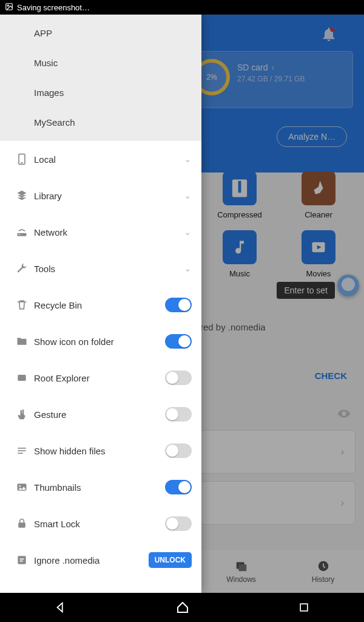  I want to click on switch-hidden, so click(178, 451).